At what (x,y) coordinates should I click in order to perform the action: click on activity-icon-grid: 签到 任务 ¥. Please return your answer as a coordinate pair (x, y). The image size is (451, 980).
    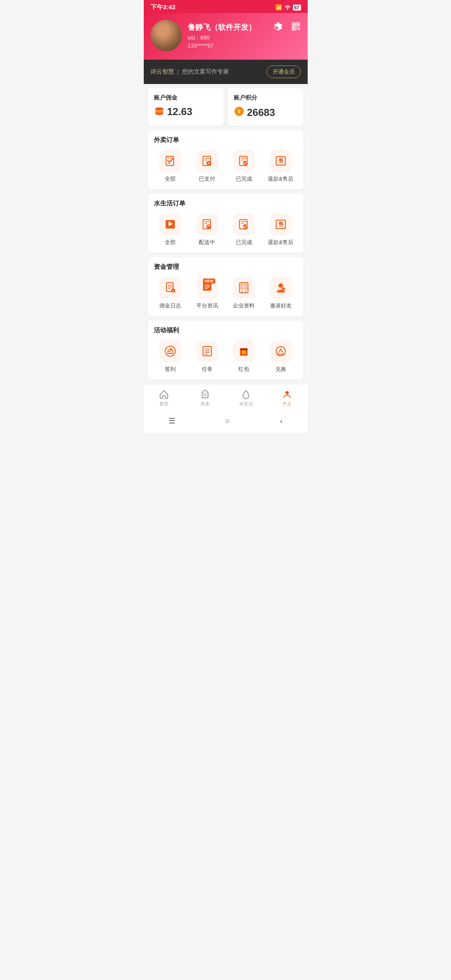
    Looking at the image, I should click on (226, 357).